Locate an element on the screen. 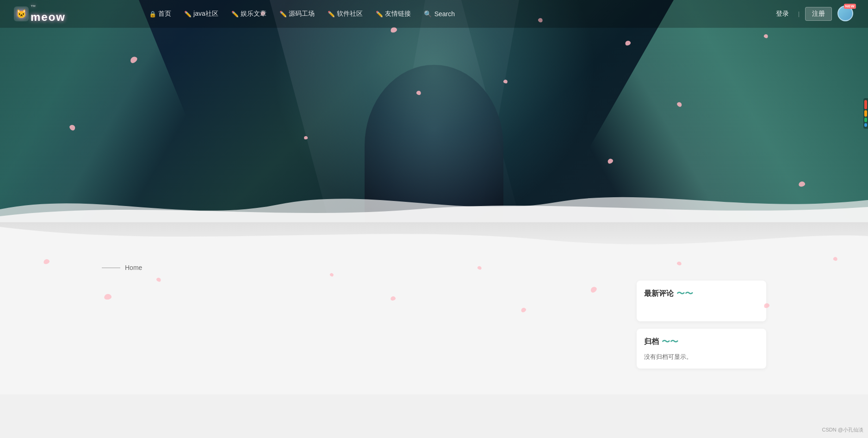 This screenshot has width=868, height=438. nav-label-java: java社区 is located at coordinates (206, 14).